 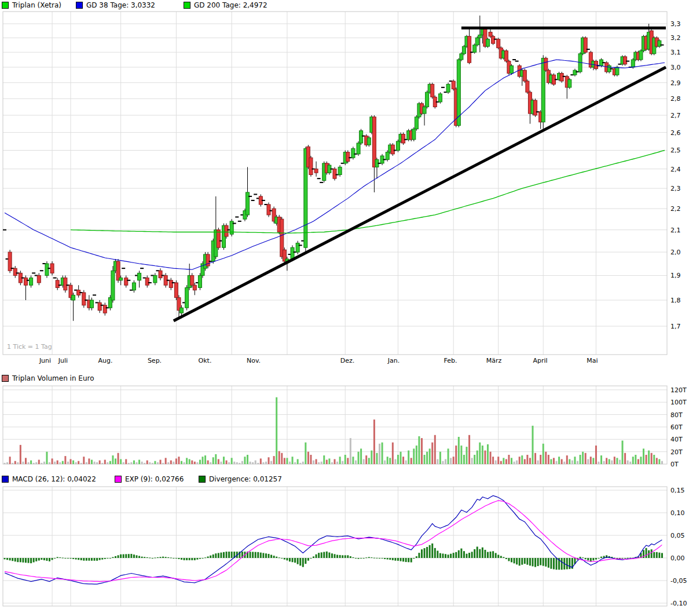 What do you see at coordinates (676, 24) in the screenshot?
I see `y-tick-label: 3,3` at bounding box center [676, 24].